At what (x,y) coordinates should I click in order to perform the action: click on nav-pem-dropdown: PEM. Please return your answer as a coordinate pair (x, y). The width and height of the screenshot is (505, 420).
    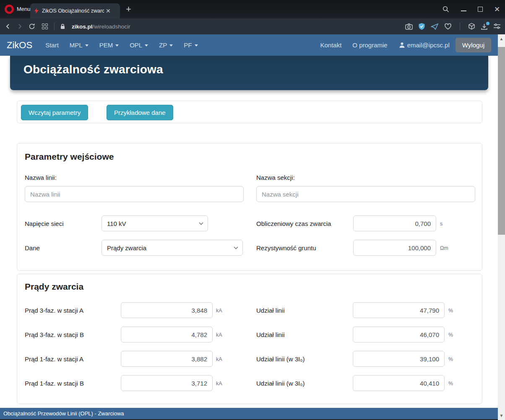
    Looking at the image, I should click on (109, 45).